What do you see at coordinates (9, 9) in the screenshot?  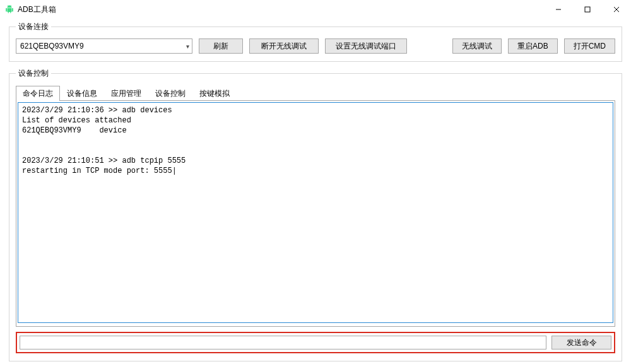 I see `app-icon` at bounding box center [9, 9].